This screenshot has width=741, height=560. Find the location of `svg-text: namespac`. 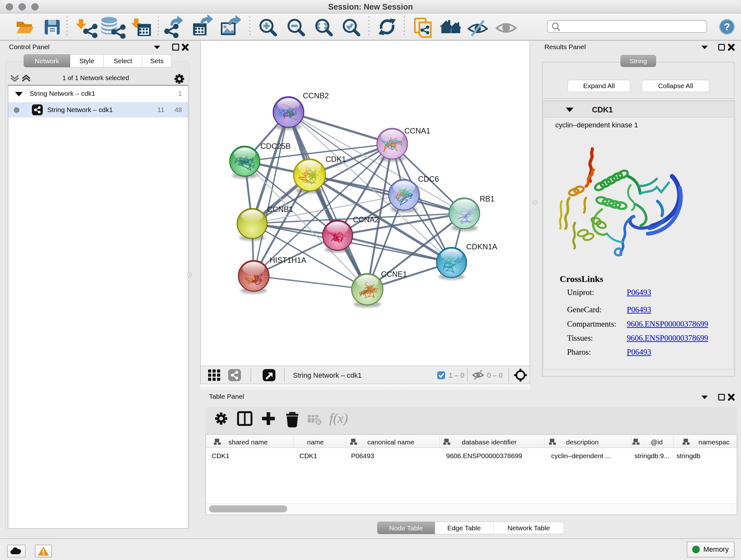

svg-text: namespac is located at coordinates (714, 442).